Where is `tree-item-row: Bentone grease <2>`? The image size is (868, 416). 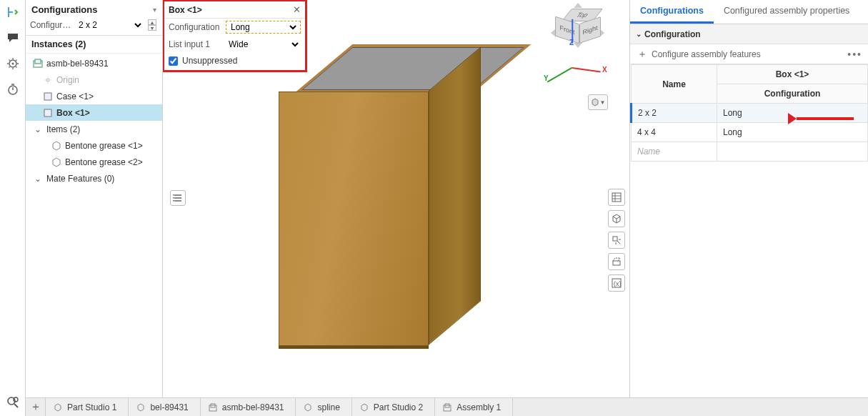
tree-item-row: Bentone grease <2> is located at coordinates (94, 162).